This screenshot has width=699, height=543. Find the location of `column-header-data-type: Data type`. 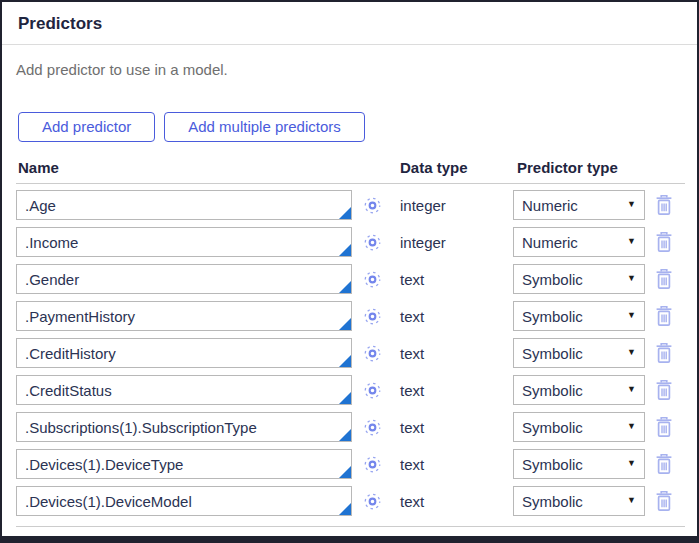

column-header-data-type: Data type is located at coordinates (452, 168).